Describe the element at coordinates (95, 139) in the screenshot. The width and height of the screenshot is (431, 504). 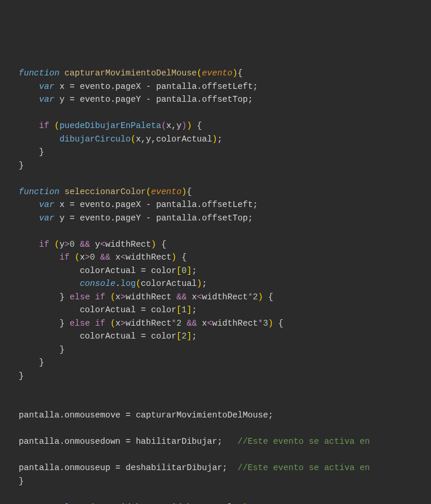
I see `function-call: dibujarCirculo` at that location.